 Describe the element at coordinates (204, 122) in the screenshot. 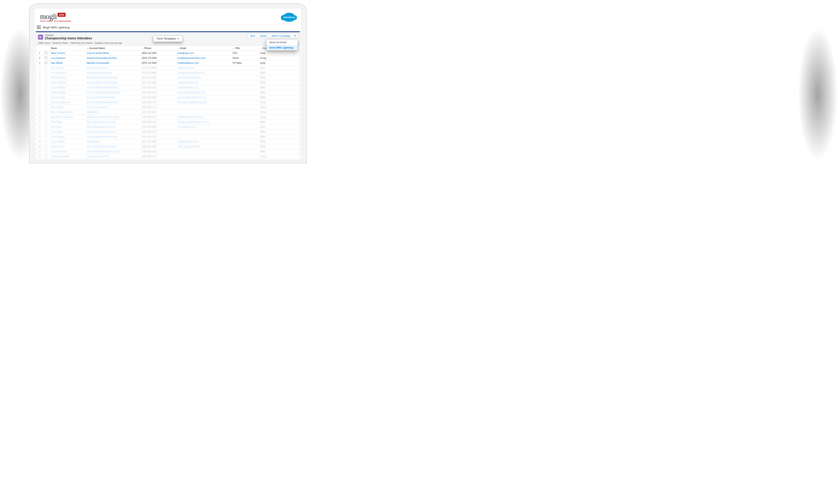

I see `cell-email: brad@marshadministrative.com` at that location.